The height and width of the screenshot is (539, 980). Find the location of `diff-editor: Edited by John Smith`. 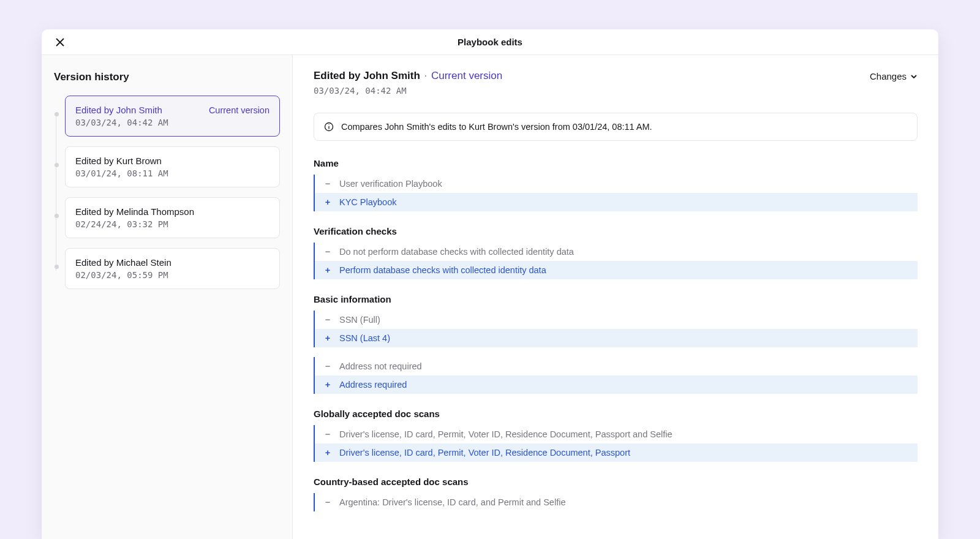

diff-editor: Edited by John Smith is located at coordinates (367, 76).